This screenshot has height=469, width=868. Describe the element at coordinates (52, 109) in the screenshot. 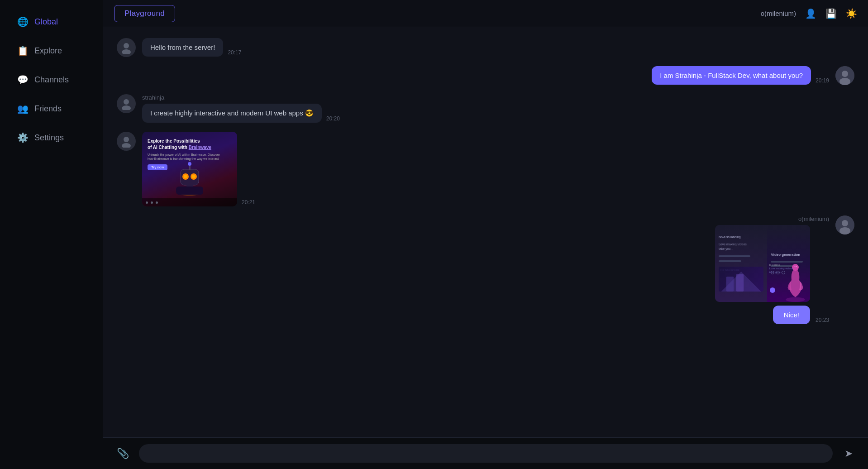

I see `sidebar-item-friends: 👥 Friends` at that location.